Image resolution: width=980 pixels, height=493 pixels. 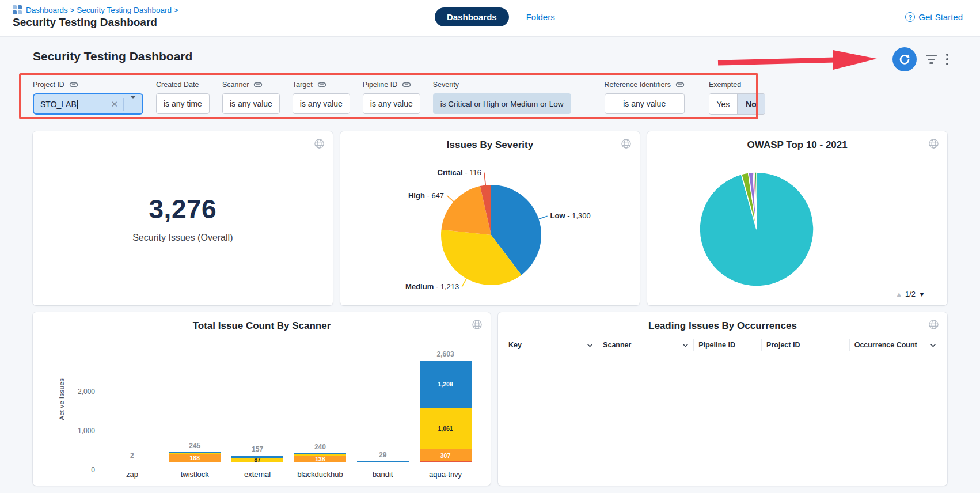 I want to click on filter-label: Exempted, so click(x=725, y=85).